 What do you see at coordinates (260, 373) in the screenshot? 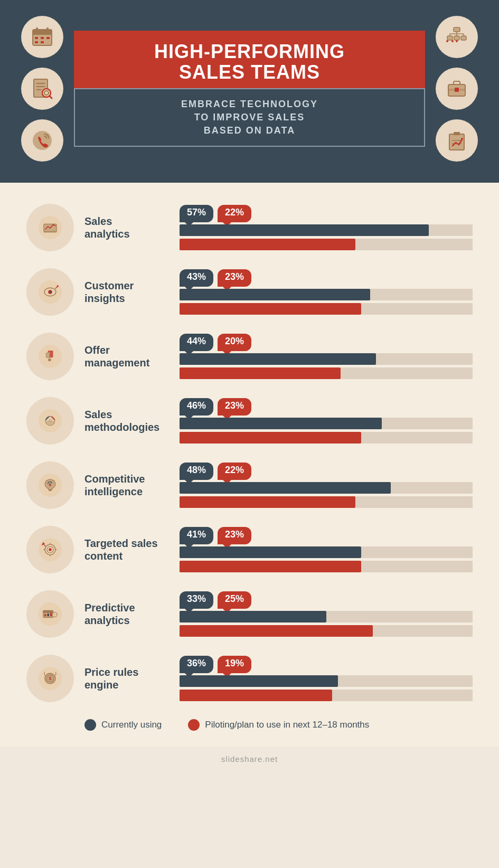
I see `offer-management-pilot-fill` at bounding box center [260, 373].